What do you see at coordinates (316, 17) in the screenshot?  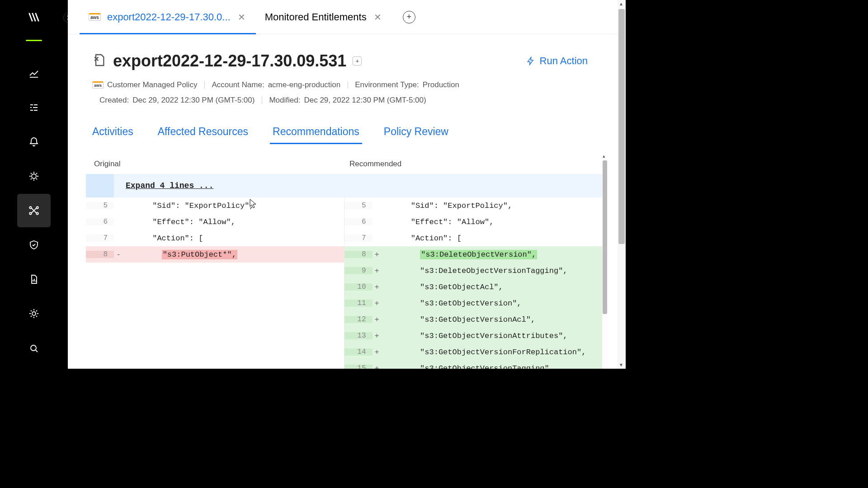 I see `tab-label: Monitored Entitlements` at bounding box center [316, 17].